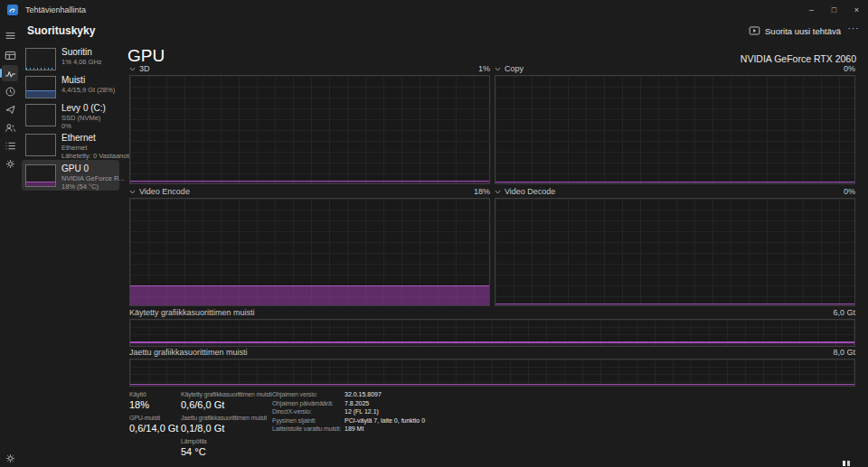 Image resolution: width=868 pixels, height=467 pixels. I want to click on device-detail: SSD (NVMe), so click(83, 117).